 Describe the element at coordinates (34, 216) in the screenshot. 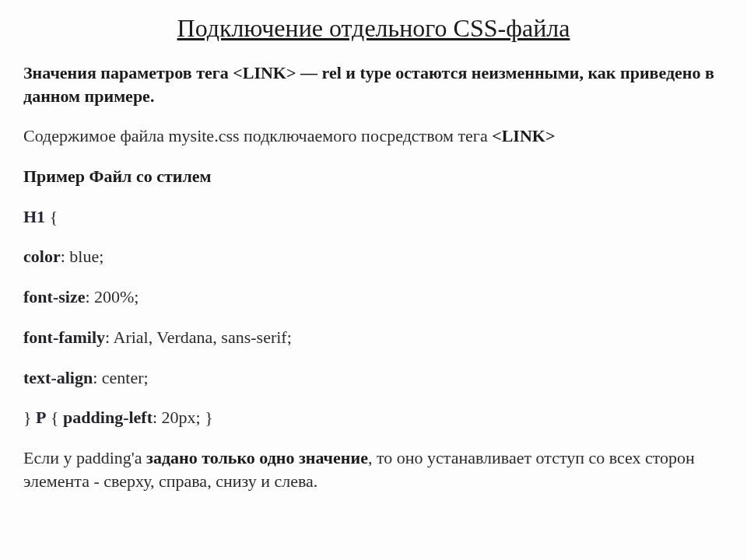

I see `css-selector-h1: H1` at that location.